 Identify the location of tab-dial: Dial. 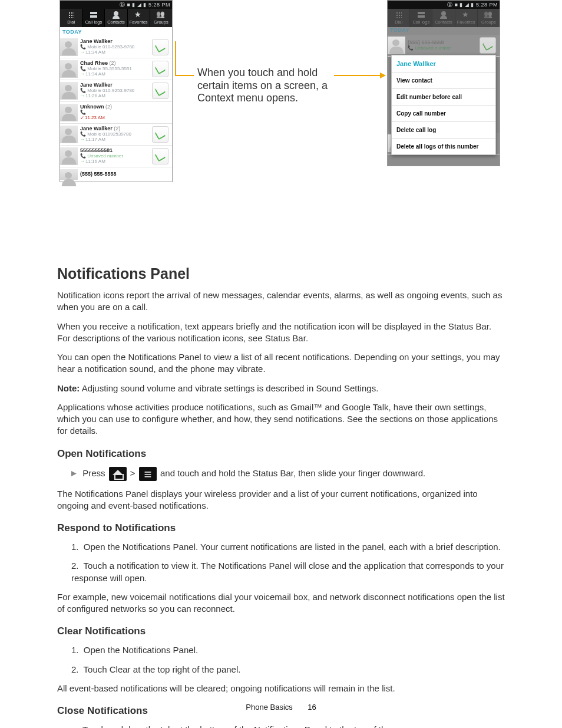
(71, 18).